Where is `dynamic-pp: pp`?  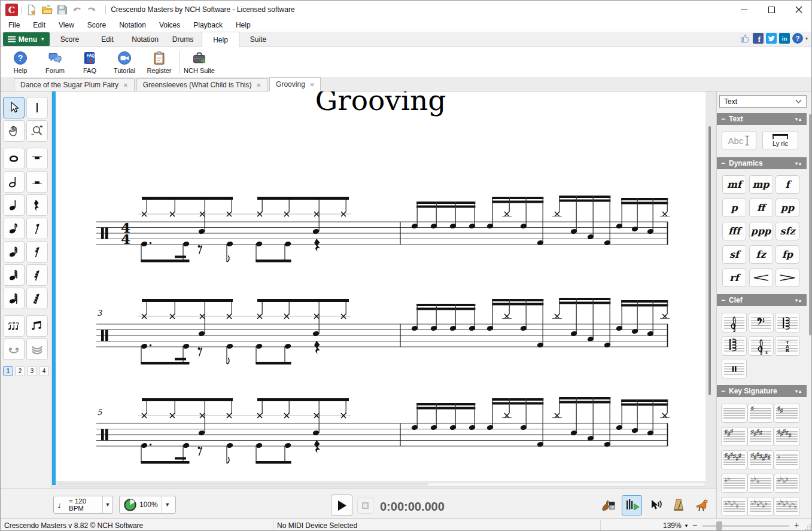
dynamic-pp: pp is located at coordinates (787, 208).